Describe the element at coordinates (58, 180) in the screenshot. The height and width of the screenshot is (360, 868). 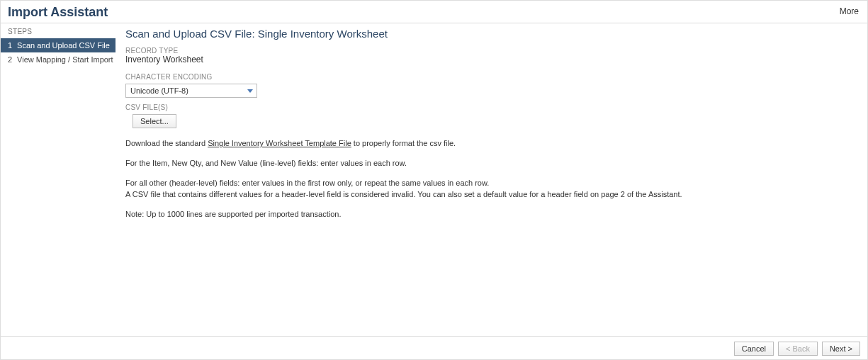
I see `steps-sidebar: STEPS 1 Scan and Upload CSV File 2 View …` at that location.